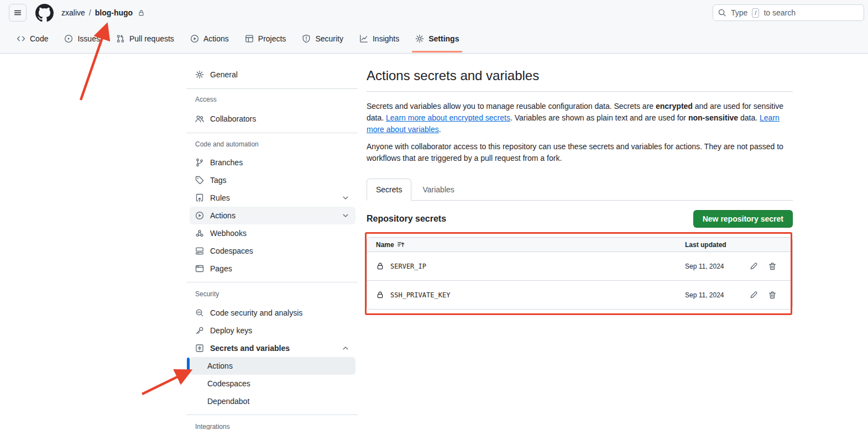  I want to click on repository-secrets-header: Repository secrets New repository secret, so click(579, 219).